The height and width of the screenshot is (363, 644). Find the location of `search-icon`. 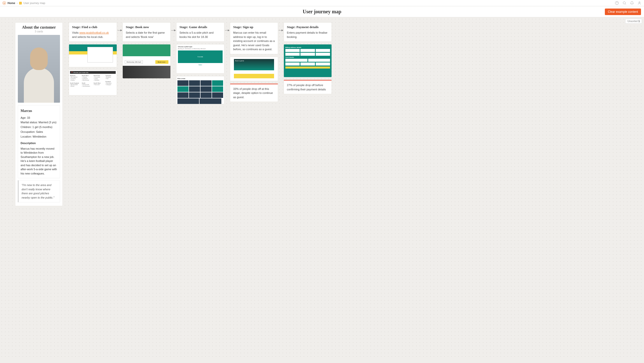

search-icon is located at coordinates (624, 3).